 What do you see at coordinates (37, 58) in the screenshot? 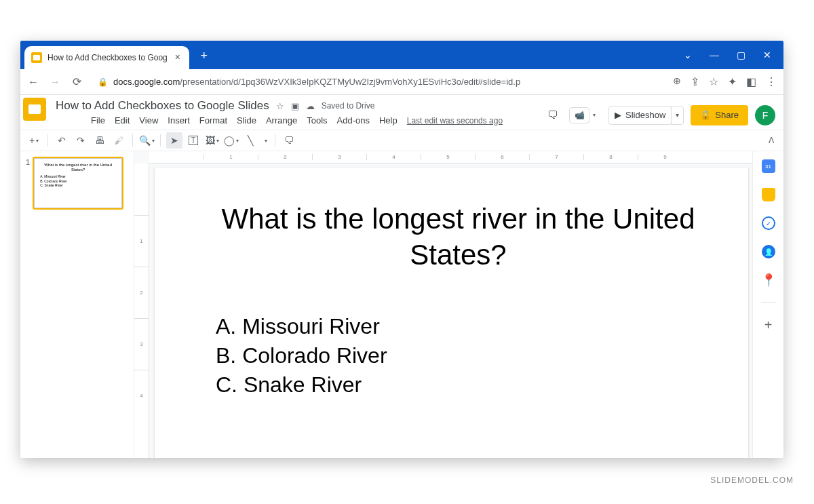
I see `slides-favicon-icon` at bounding box center [37, 58].